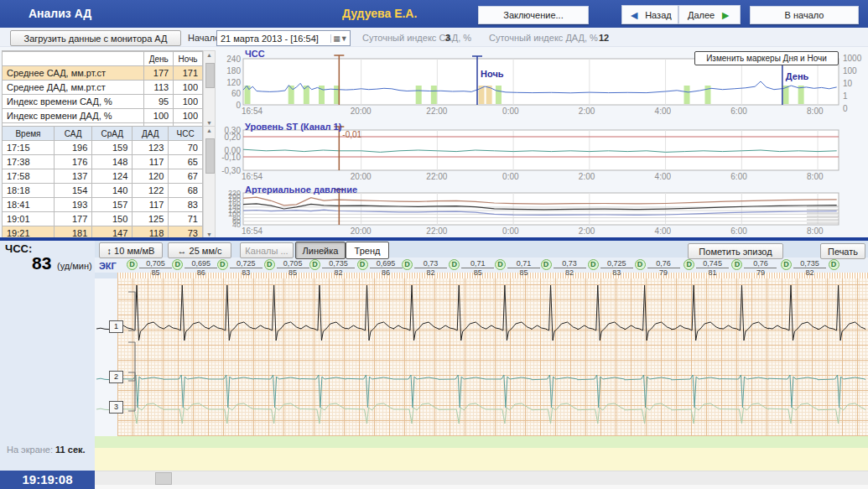  What do you see at coordinates (107, 266) in the screenshot?
I see `ecg-label: ЭКГ` at bounding box center [107, 266].